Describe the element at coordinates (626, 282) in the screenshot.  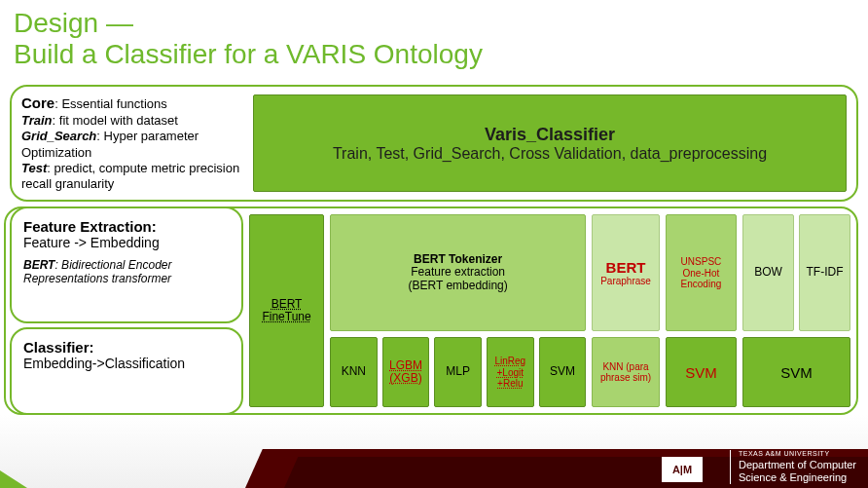
I see `bert-paraphrase-sub: Paraphrase` at that location.